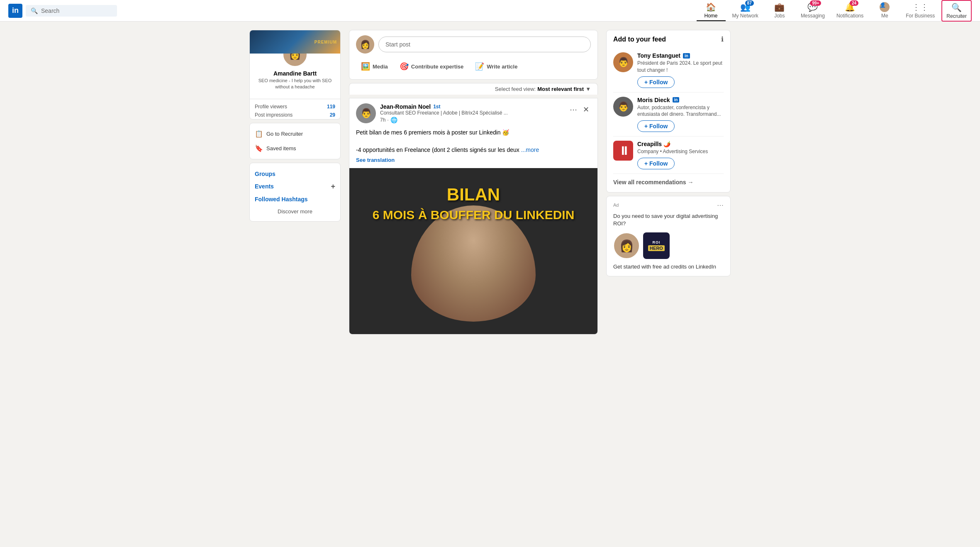 The width and height of the screenshot is (980, 547). What do you see at coordinates (720, 205) in the screenshot?
I see `ad-menu-icon: ⋯` at bounding box center [720, 205].